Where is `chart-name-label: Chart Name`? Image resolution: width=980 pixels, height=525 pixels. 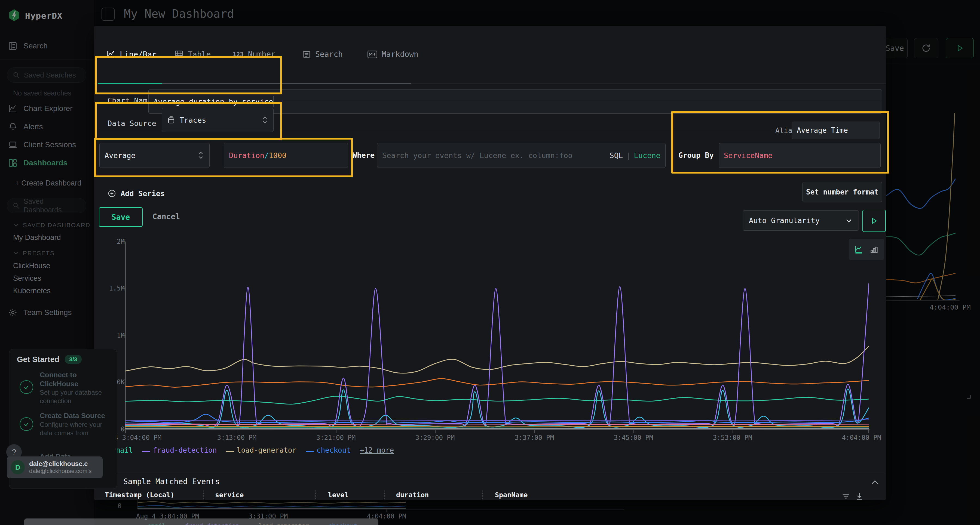 chart-name-label: Chart Name is located at coordinates (130, 100).